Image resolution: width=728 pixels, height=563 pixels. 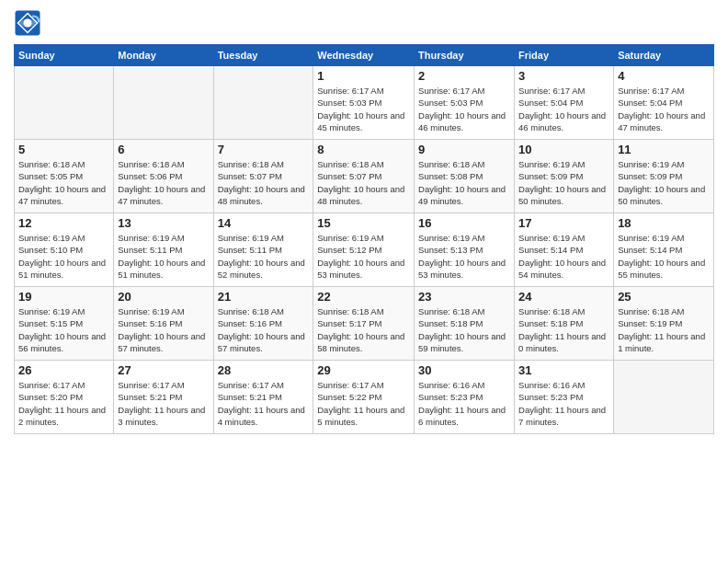 I want to click on calendar-cell: 10Sunrise: 6:19 AM Sunset: 5:09 PM Dayli…, so click(x=564, y=177).